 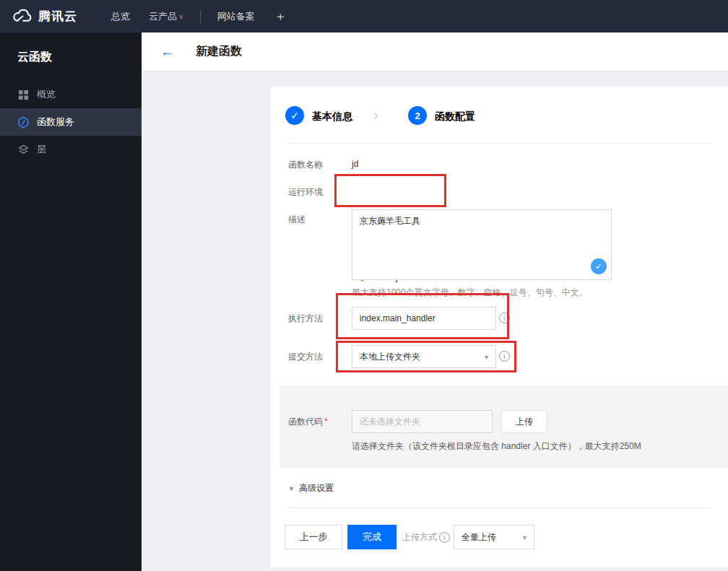 I want to click on function-name-label: 函数名称, so click(x=306, y=165).